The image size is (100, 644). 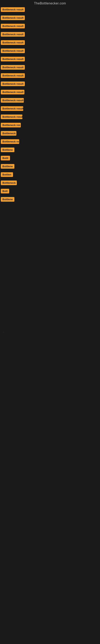 What do you see at coordinates (50, 3) in the screenshot?
I see `site-title-container: TheBottlenecker.com` at bounding box center [50, 3].